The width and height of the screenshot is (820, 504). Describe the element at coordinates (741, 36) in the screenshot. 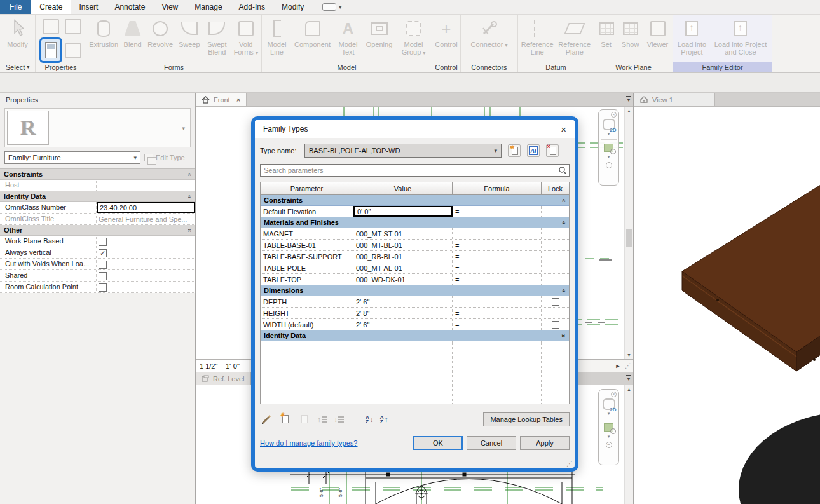

I see `load-into-project-and-close-button: Load into Project and Close` at that location.